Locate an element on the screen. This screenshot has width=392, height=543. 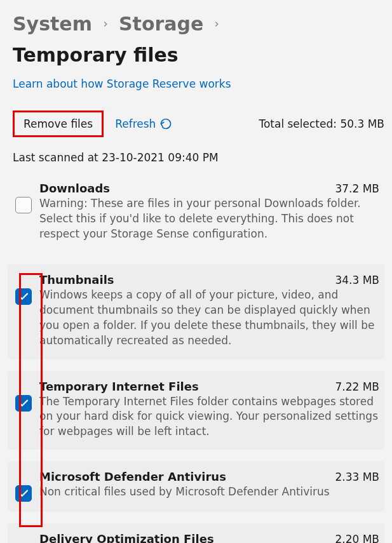
item-size: 2.33 MB is located at coordinates (357, 477).